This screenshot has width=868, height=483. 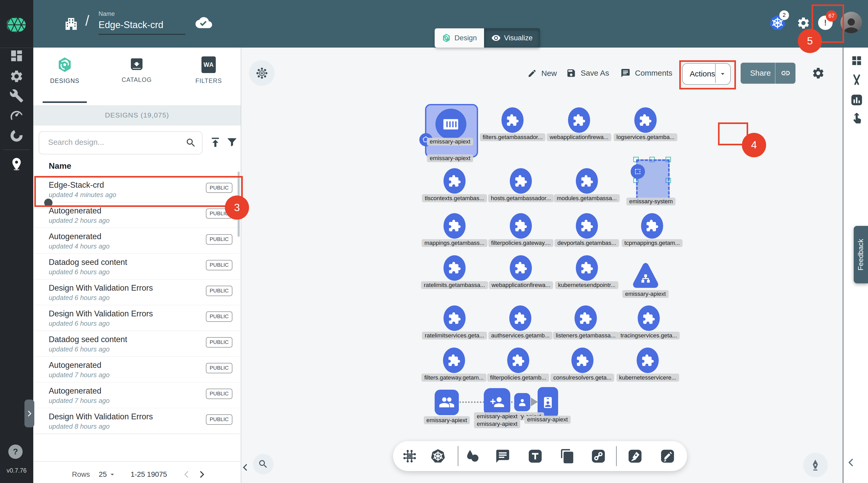 What do you see at coordinates (202, 475) in the screenshot?
I see `next-page-icon` at bounding box center [202, 475].